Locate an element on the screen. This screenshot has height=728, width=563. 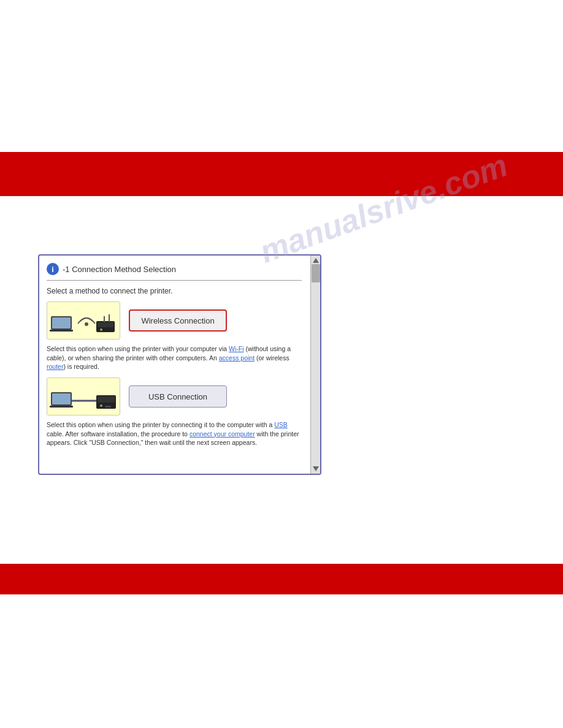
select-method-label: Select a method to connect the printer. is located at coordinates (174, 291).